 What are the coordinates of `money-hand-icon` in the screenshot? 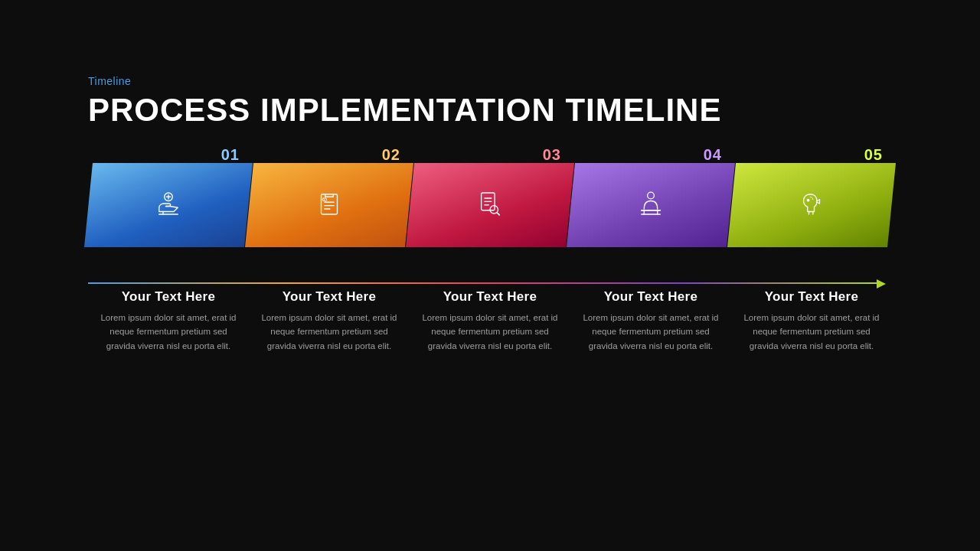 It's located at (168, 205).